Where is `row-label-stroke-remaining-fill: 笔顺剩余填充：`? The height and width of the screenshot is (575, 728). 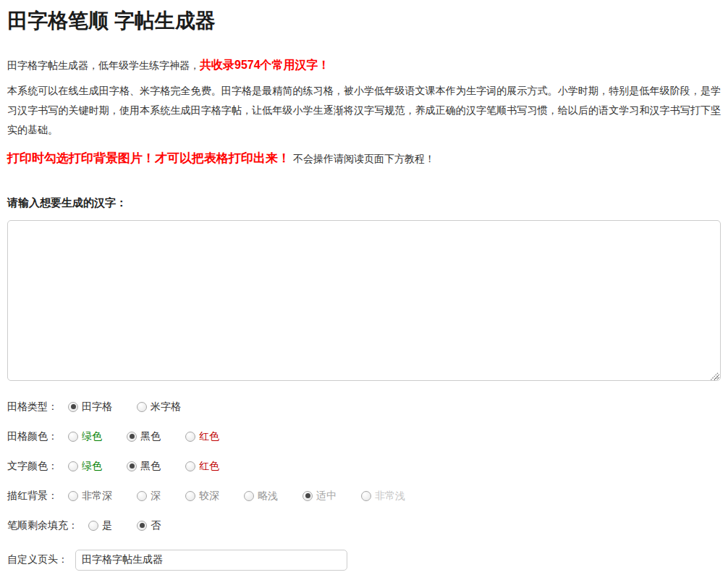 row-label-stroke-remaining-fill: 笔顺剩余填充： is located at coordinates (43, 526).